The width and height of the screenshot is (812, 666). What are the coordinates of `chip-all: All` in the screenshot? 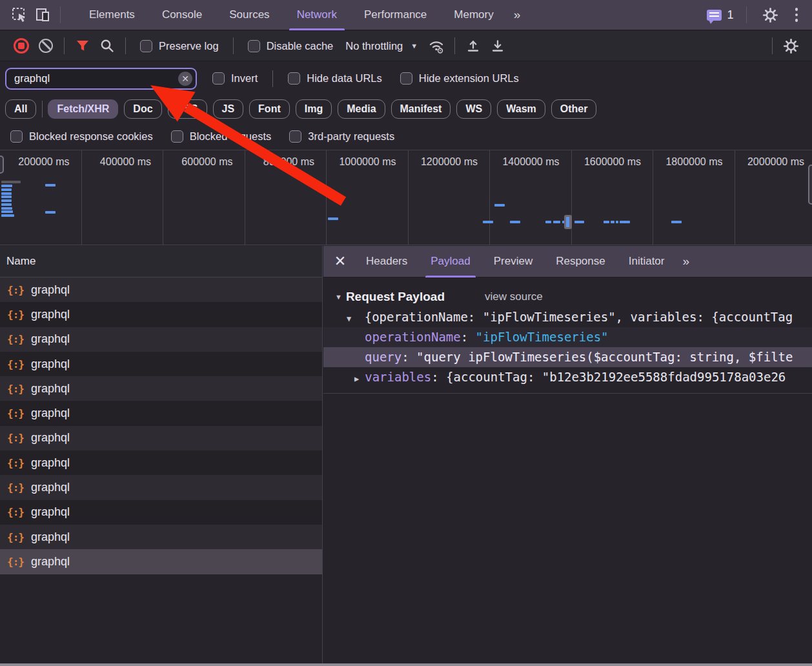 It's located at (21, 109).